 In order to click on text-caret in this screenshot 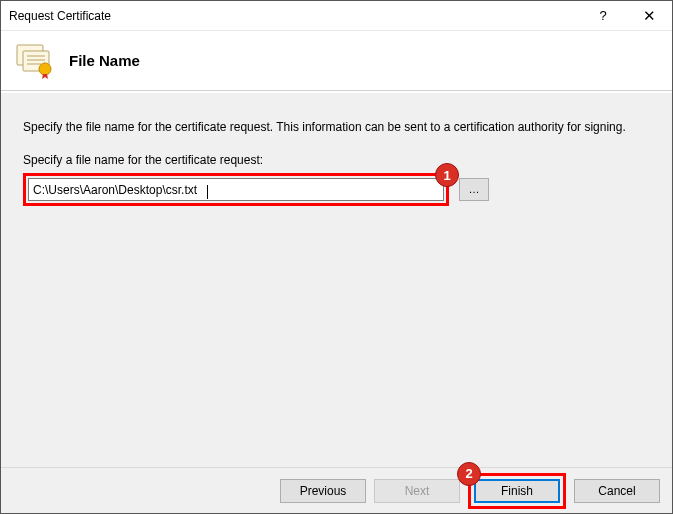, I will do `click(208, 192)`.